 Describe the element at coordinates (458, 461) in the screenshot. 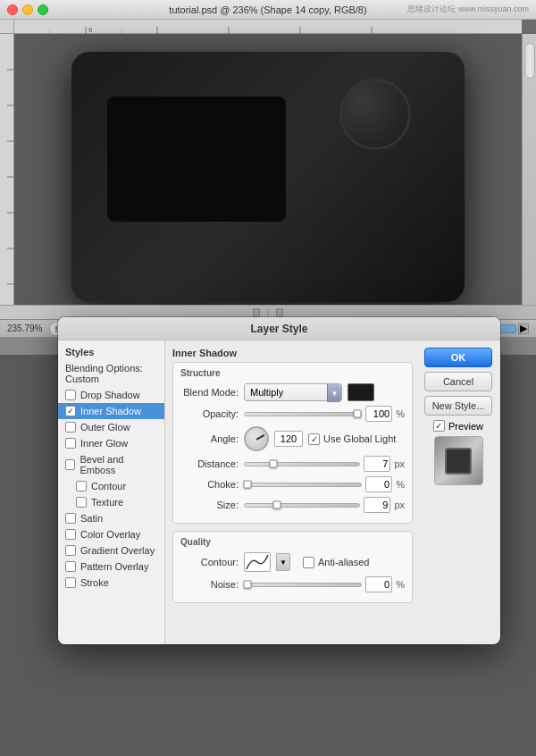

I see `preview-inner-shape` at that location.